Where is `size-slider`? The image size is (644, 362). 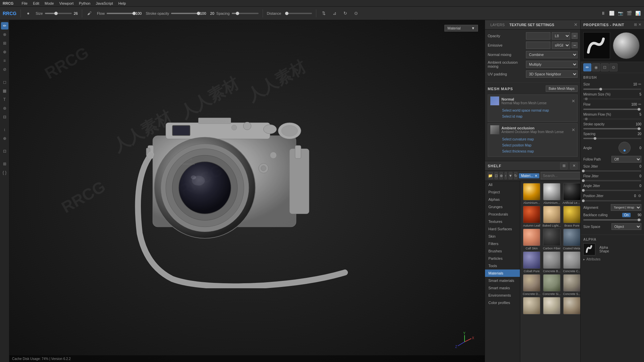 size-slider is located at coordinates (58, 13).